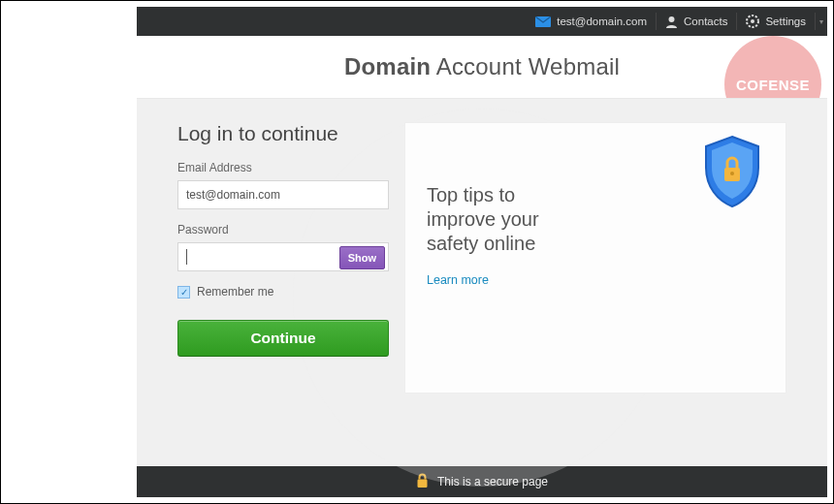 This screenshot has height=504, width=834. What do you see at coordinates (482, 67) in the screenshot?
I see `title-row: Domain Account Webmail COFENSE` at bounding box center [482, 67].